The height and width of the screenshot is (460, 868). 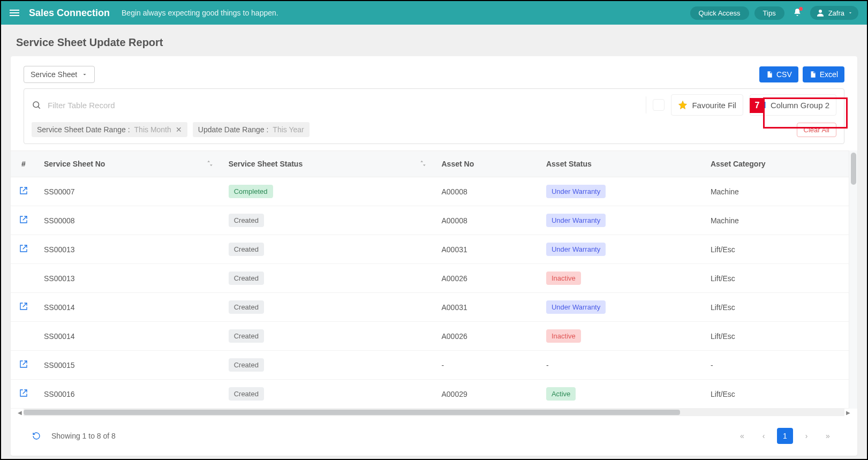 I want to click on star-icon, so click(x=683, y=105).